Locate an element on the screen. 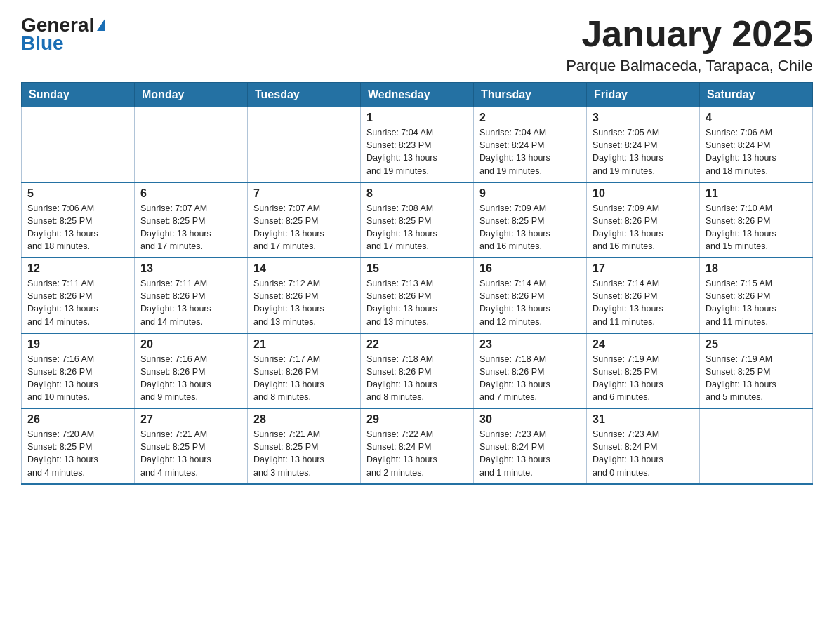  calendar-title: January 2025 is located at coordinates (689, 34).